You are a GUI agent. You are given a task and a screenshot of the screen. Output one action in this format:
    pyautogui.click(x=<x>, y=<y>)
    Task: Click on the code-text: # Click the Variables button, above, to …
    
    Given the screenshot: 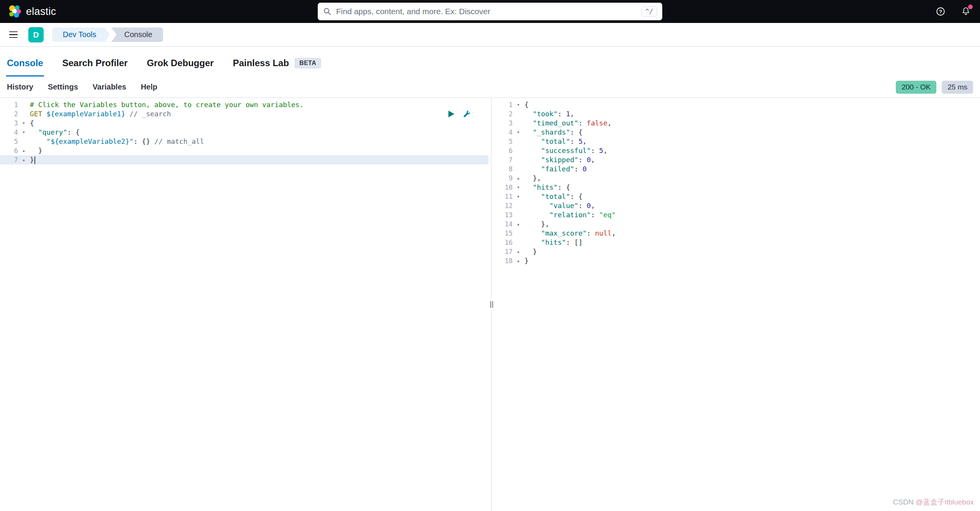 What is the action you would take?
    pyautogui.click(x=166, y=105)
    